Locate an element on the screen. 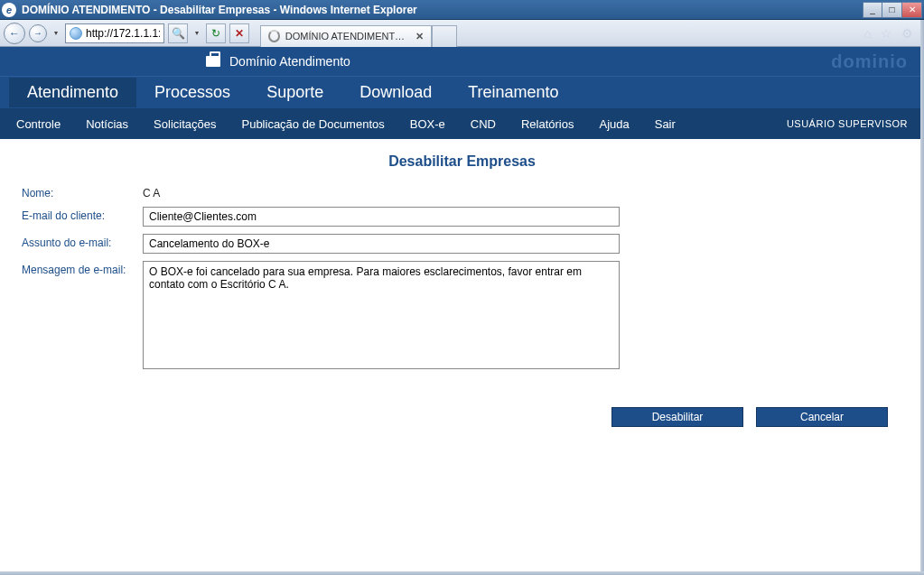 Image resolution: width=924 pixels, height=575 pixels. browser-toolbar: ← → ▾ 🔍 ▾ ↻ ✕ DOMÍNIO ATENDIMENTO - D...… is located at coordinates (462, 33).